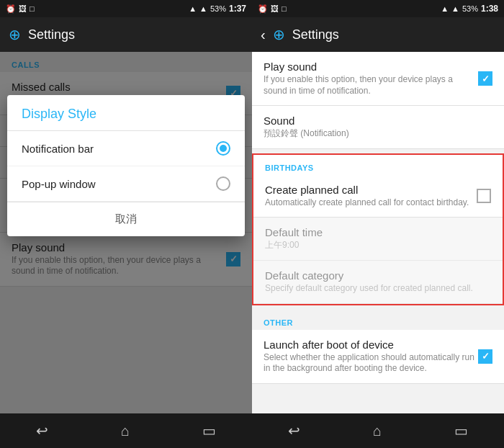 This screenshot has width=504, height=448. What do you see at coordinates (371, 363) in the screenshot?
I see `launch-after-boot-subtitle: Select whether the application should au…` at bounding box center [371, 363].